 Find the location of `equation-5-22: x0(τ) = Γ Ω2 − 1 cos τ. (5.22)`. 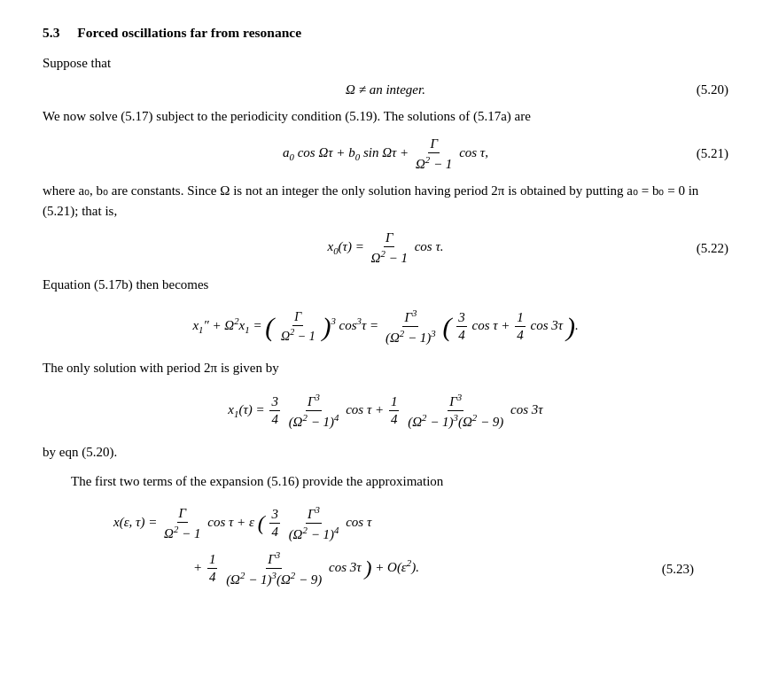

equation-5-22: x0(τ) = Γ Ω2 − 1 cos τ. (5.22) is located at coordinates (386, 248).